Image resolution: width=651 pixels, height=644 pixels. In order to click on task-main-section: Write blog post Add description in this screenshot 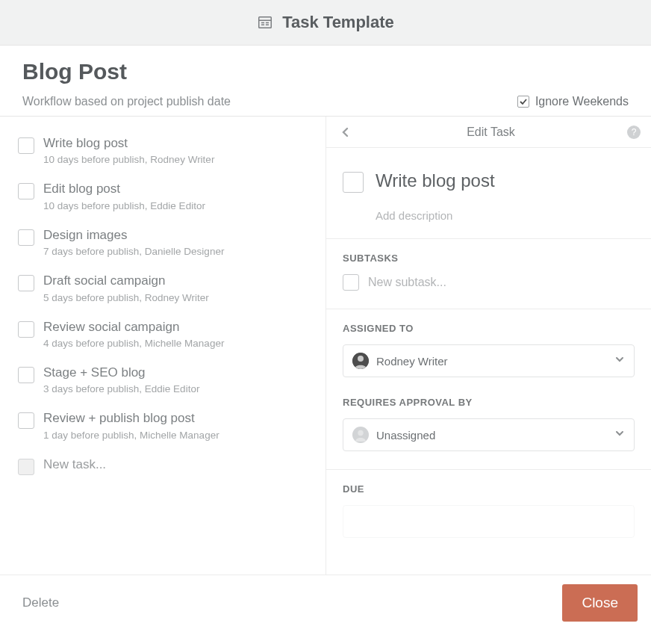, I will do `click(488, 193)`.